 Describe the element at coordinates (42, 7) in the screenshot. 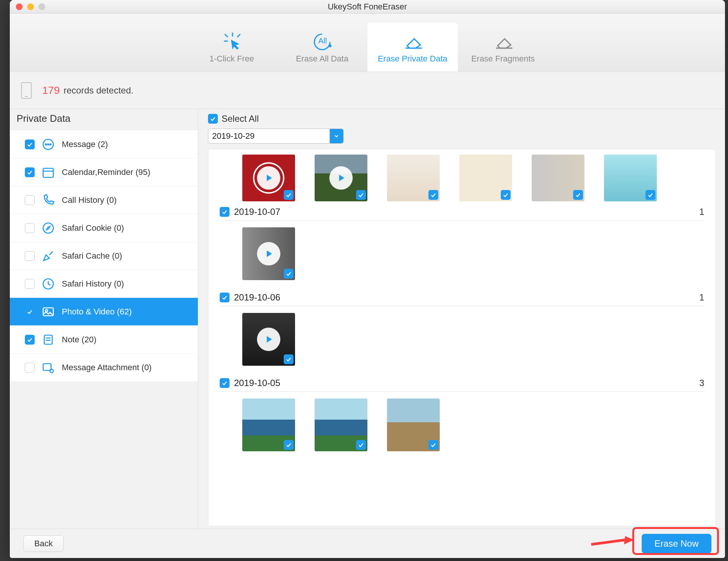

I see `zoom-window-button` at that location.